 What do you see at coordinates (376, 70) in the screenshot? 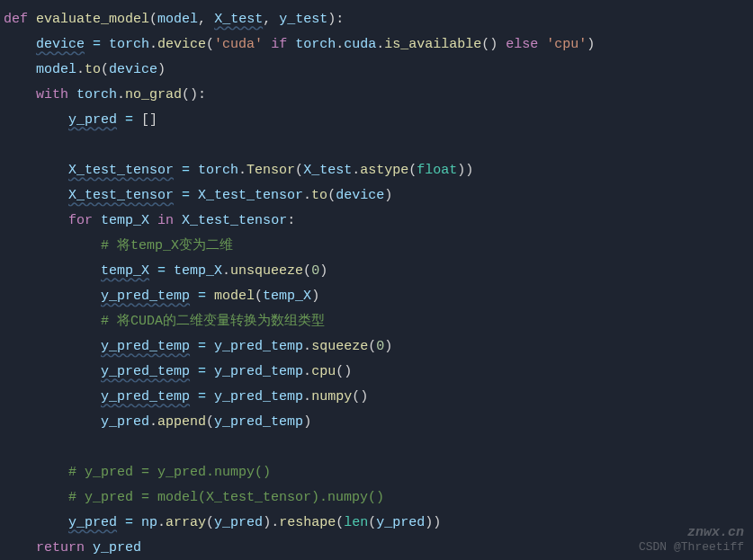
I see `code-line: model.to(device)` at bounding box center [376, 70].